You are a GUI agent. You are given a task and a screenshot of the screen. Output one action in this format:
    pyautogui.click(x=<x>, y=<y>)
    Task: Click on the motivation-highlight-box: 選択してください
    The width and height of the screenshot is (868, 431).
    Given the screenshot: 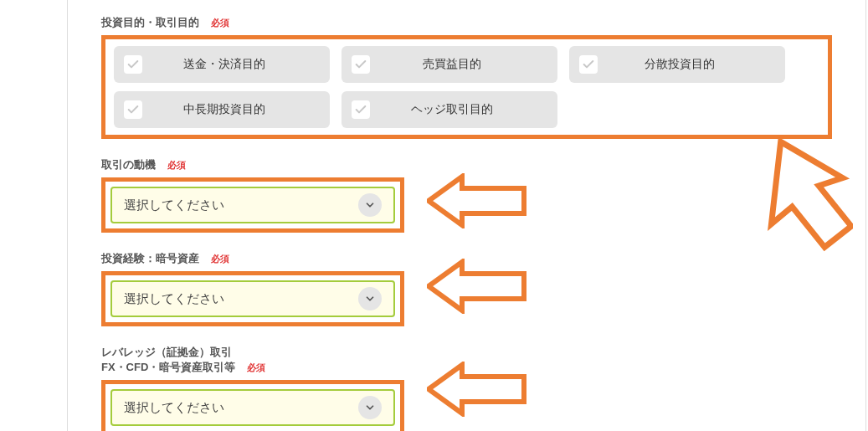 What is the action you would take?
    pyautogui.click(x=253, y=205)
    